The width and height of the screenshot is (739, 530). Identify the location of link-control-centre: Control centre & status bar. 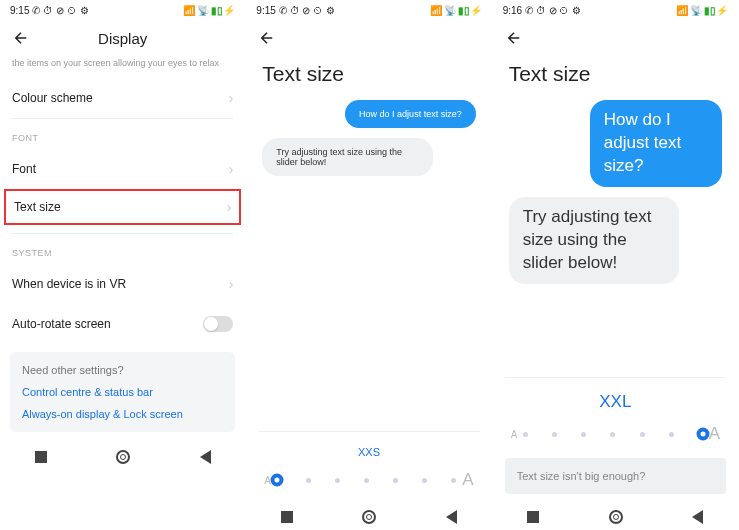
(122, 392).